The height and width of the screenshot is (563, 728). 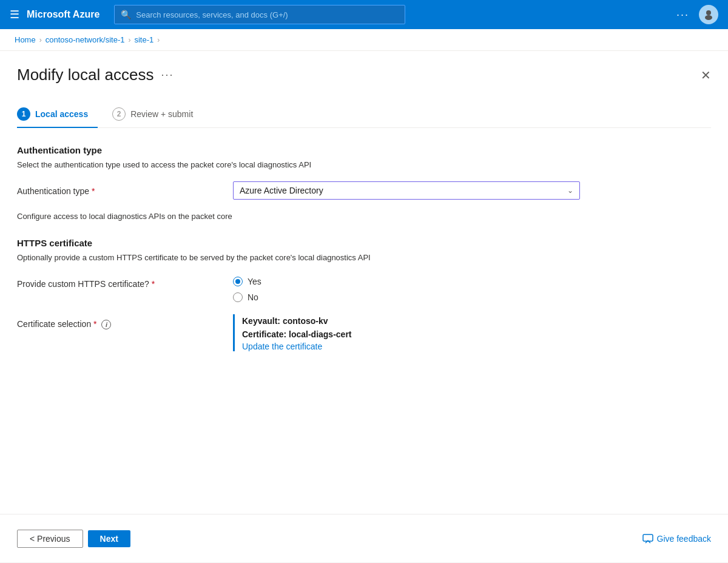 What do you see at coordinates (50, 539) in the screenshot?
I see `previous-button: < Previous` at bounding box center [50, 539].